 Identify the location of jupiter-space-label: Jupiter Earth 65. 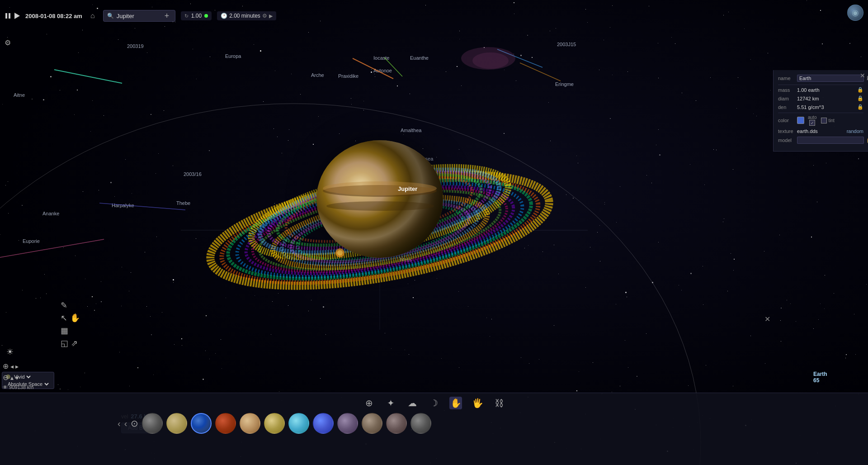
(408, 189).